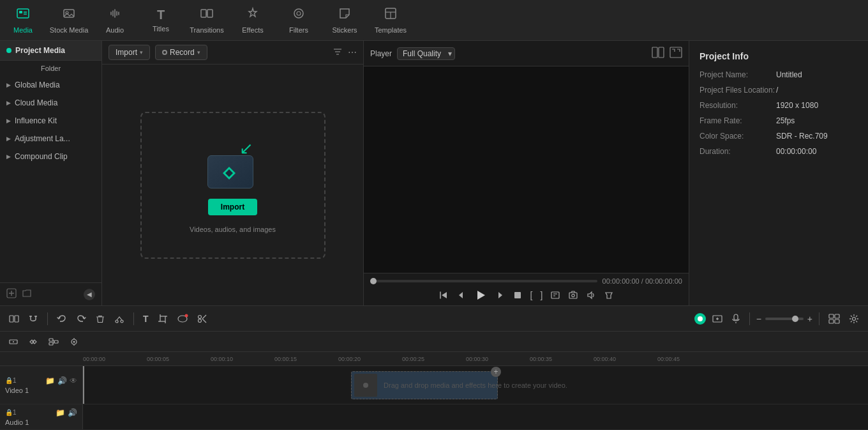 The width and height of the screenshot is (868, 430). What do you see at coordinates (11, 294) in the screenshot?
I see `add-media-icon` at bounding box center [11, 294].